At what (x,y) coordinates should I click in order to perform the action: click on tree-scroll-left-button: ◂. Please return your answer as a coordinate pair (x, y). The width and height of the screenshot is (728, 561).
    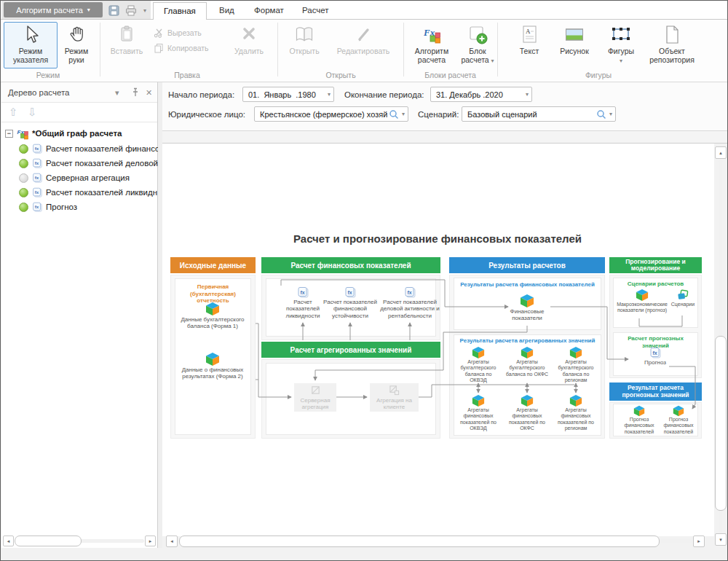
    Looking at the image, I should click on (9, 541).